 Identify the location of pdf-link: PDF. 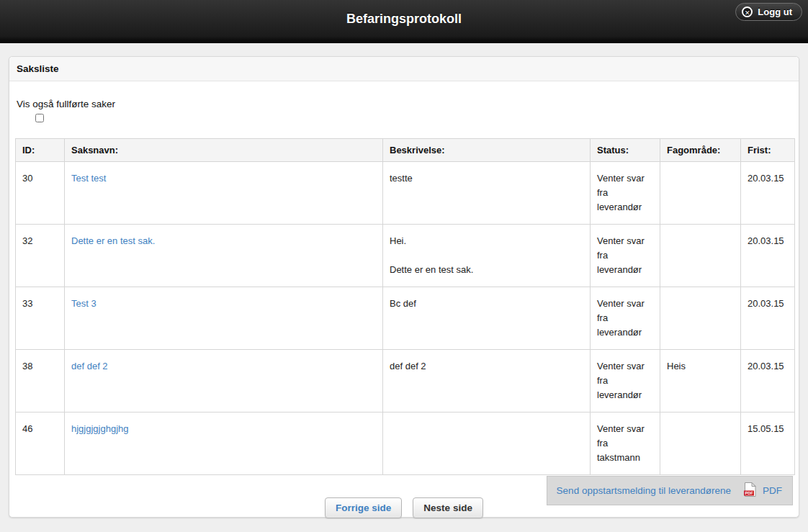
(772, 491).